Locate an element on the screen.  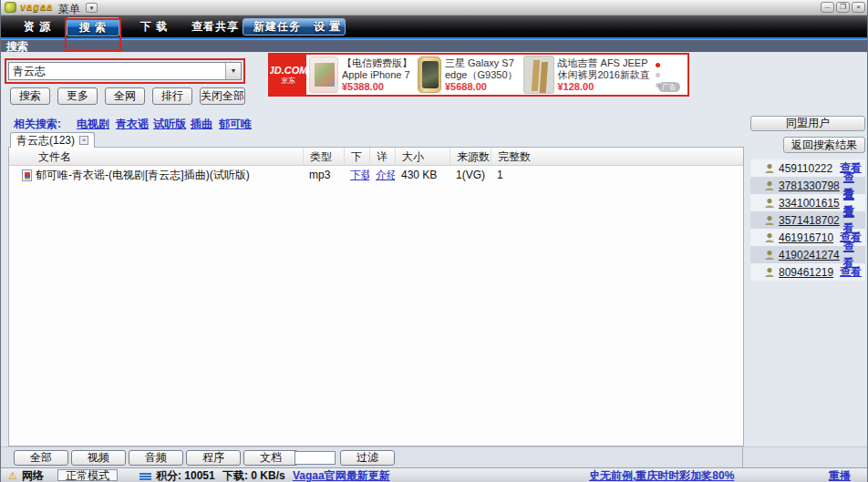
filter-apply-button: 过滤 is located at coordinates (367, 457).